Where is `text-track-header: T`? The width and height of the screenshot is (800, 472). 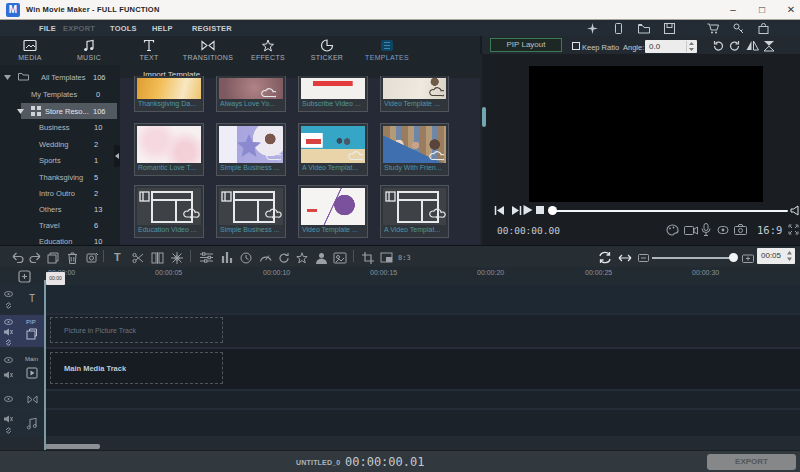
text-track-header: T is located at coordinates (22, 299).